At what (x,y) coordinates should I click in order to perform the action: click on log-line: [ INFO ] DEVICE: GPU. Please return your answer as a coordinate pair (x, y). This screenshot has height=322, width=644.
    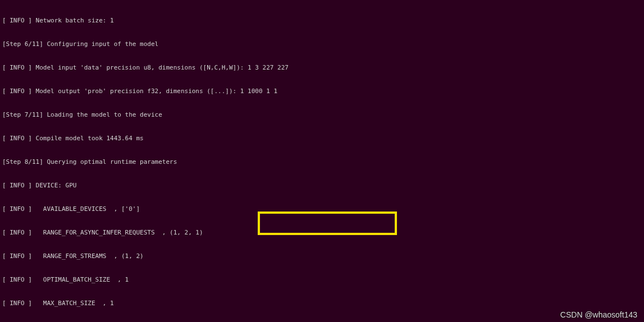
    Looking at the image, I should click on (322, 186).